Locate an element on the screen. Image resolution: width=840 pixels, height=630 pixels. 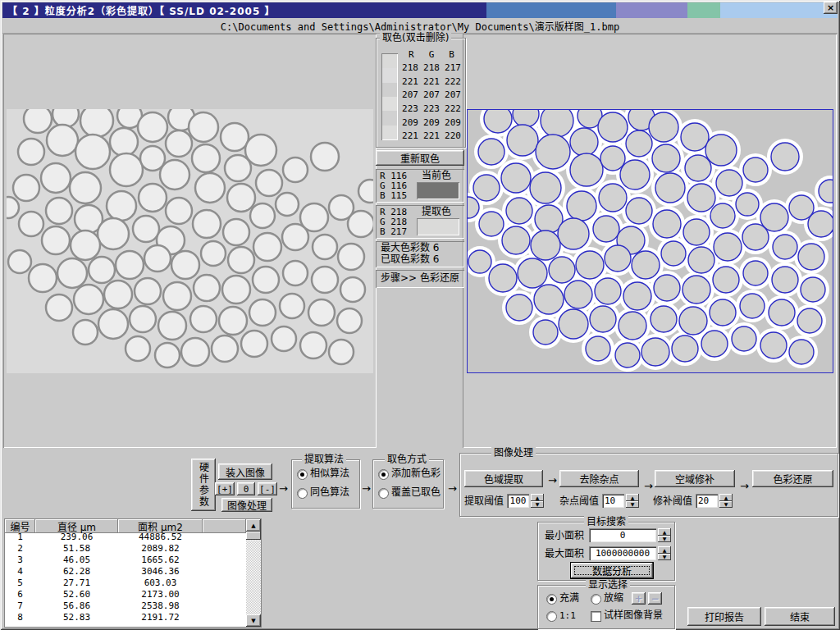
scrollbar-thumb is located at coordinates (253, 536).